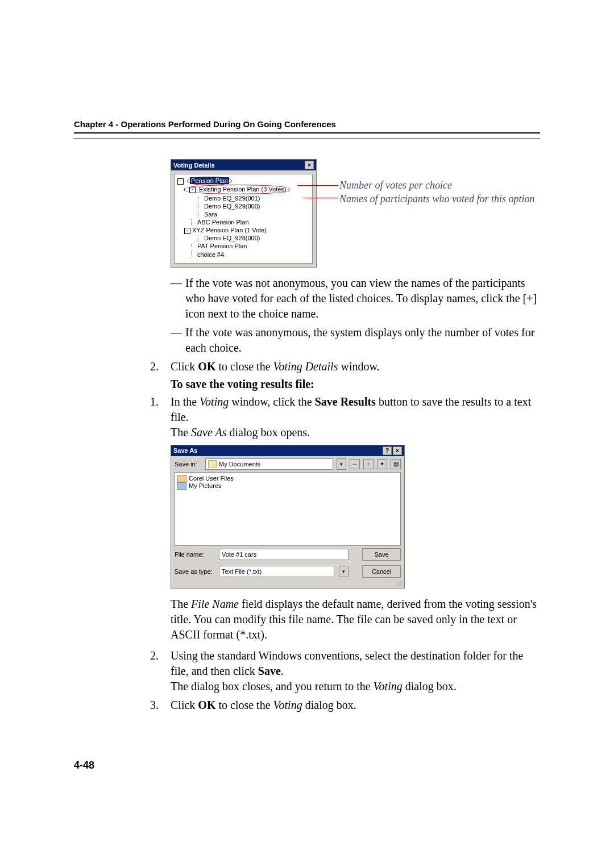  I want to click on save-as-type-combo: Text File (*.txt), so click(276, 571).